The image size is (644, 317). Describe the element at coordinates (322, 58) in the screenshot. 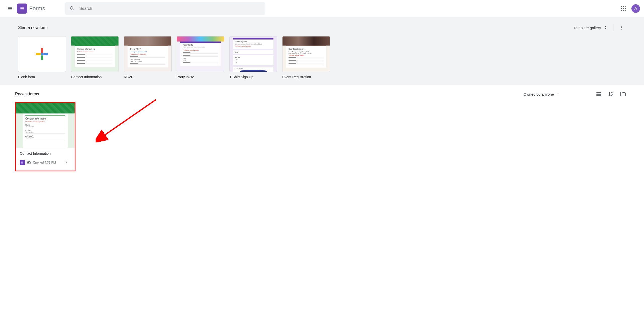

I see `templates-row: Blank form Contact information * Indicat…` at that location.